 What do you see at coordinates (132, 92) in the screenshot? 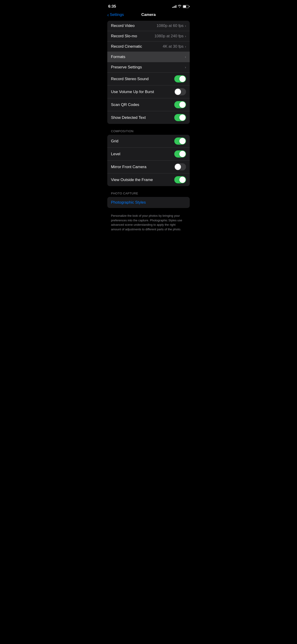
I see `volume-burst-label: Use Volume Up for Burst` at bounding box center [132, 92].